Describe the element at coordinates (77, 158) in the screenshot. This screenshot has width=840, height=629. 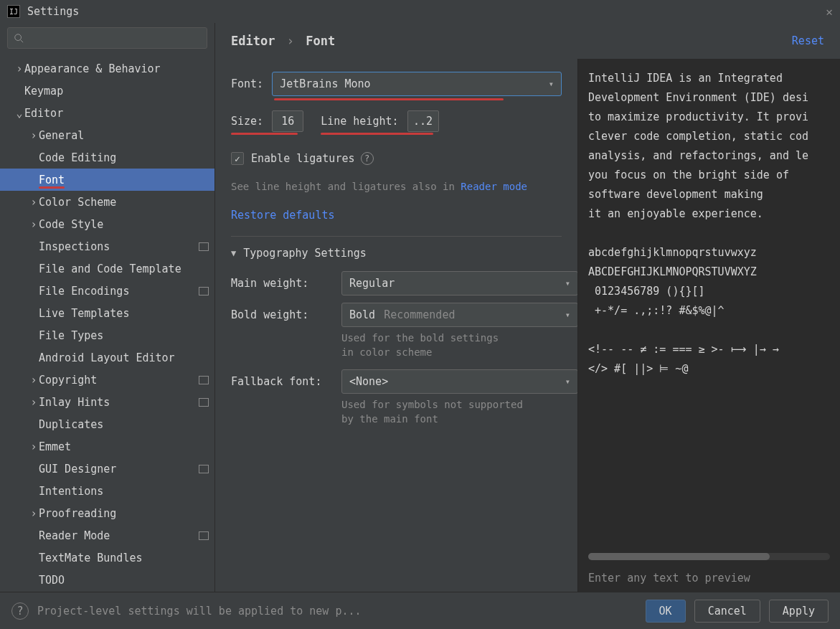
I see `tree-item-label: Code Editing` at that location.